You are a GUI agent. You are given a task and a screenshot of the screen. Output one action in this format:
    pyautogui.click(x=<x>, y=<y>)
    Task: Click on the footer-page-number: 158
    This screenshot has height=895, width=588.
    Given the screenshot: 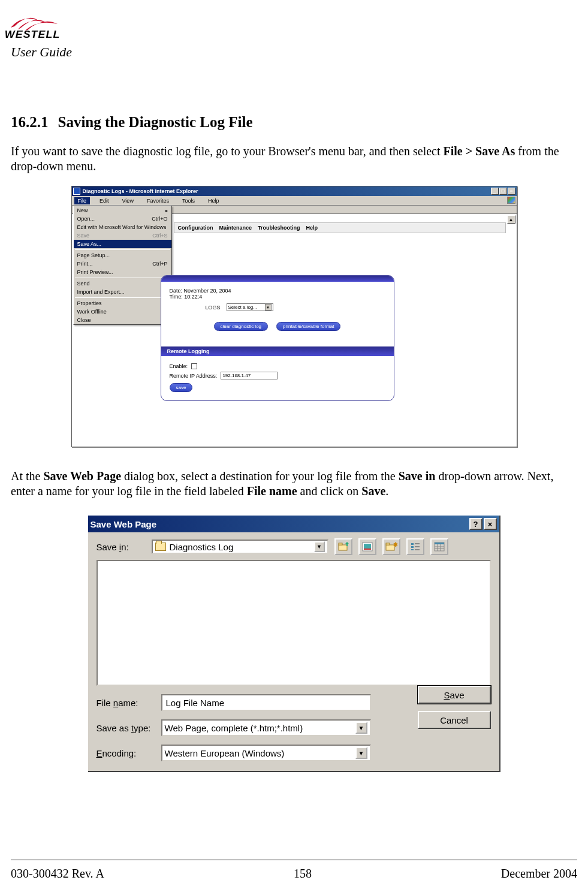 What is the action you would take?
    pyautogui.click(x=303, y=874)
    